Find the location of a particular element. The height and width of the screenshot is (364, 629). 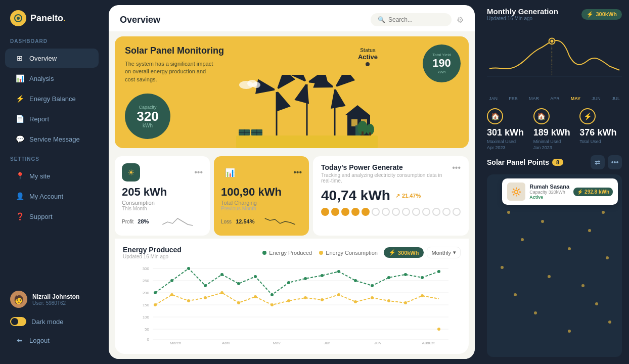

user-icon: 👤 is located at coordinates (20, 196).